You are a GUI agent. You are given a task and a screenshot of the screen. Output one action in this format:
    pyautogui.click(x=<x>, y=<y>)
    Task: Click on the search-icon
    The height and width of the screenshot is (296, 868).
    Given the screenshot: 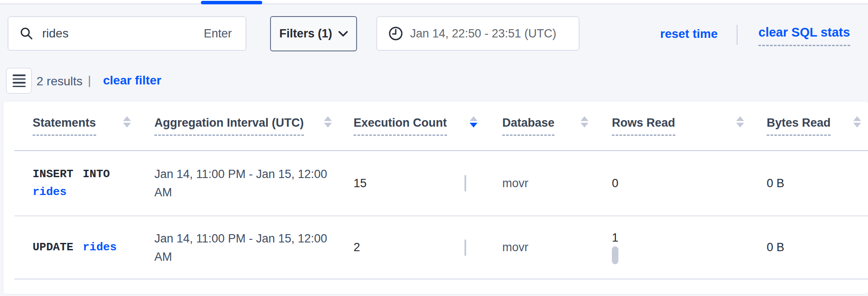 What is the action you would take?
    pyautogui.click(x=27, y=34)
    